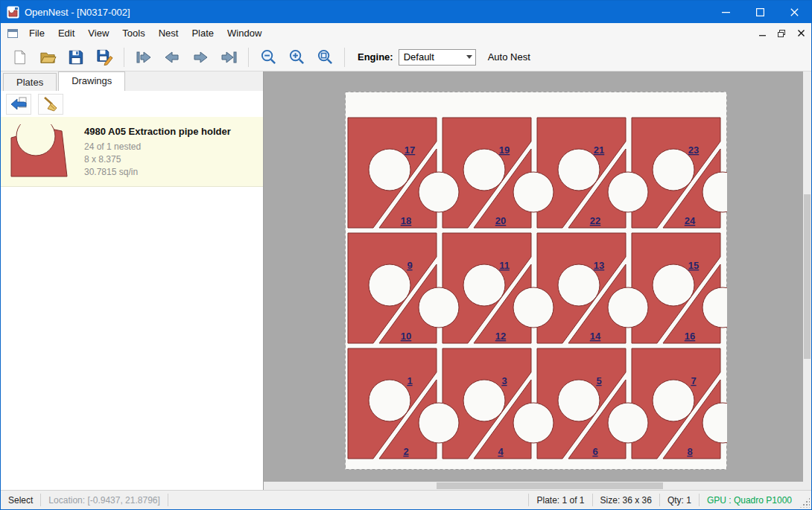 This screenshot has width=812, height=510. What do you see at coordinates (98, 33) in the screenshot?
I see `menu-view: View` at bounding box center [98, 33].